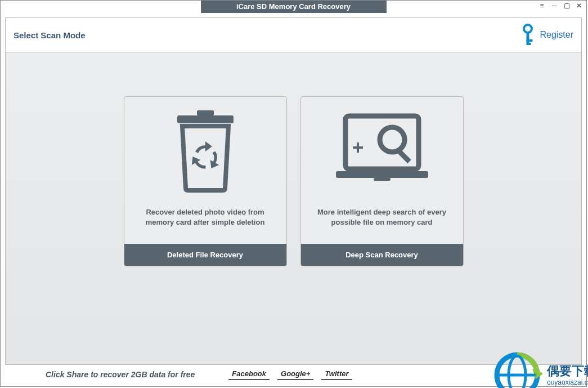 The width and height of the screenshot is (588, 388). I want to click on share-links: Facebook Google+ Twitter, so click(290, 374).